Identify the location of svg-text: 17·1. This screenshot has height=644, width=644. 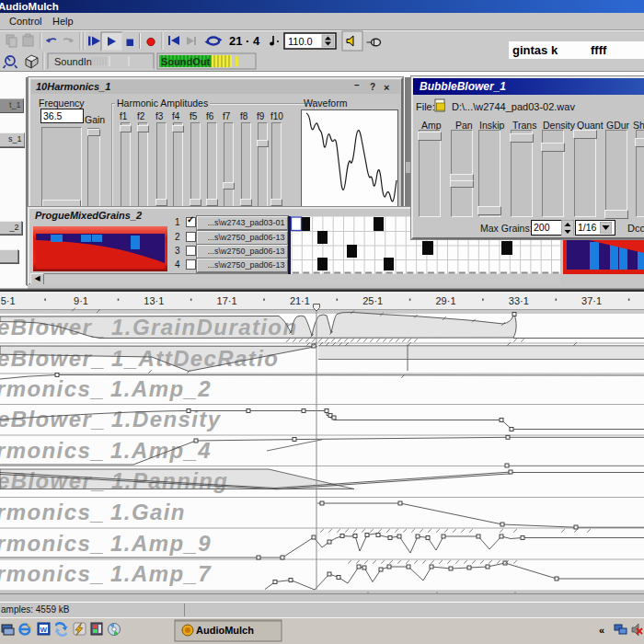
(227, 301).